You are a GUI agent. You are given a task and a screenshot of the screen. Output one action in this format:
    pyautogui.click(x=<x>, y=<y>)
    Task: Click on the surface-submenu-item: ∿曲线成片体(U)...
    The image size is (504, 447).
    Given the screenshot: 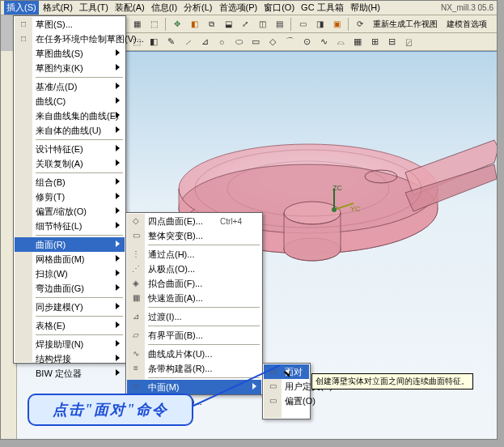 What is the action you would take?
    pyautogui.click(x=194, y=354)
    